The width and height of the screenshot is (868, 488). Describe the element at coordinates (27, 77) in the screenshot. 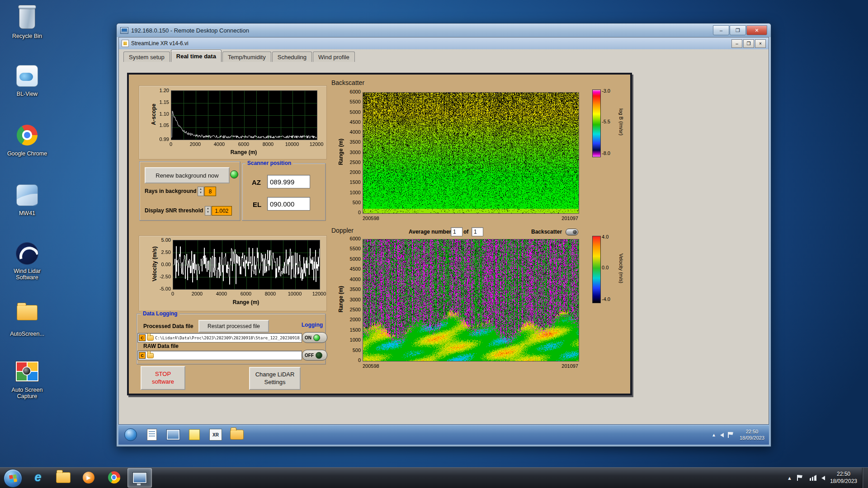

I see `bl-view-icon` at that location.